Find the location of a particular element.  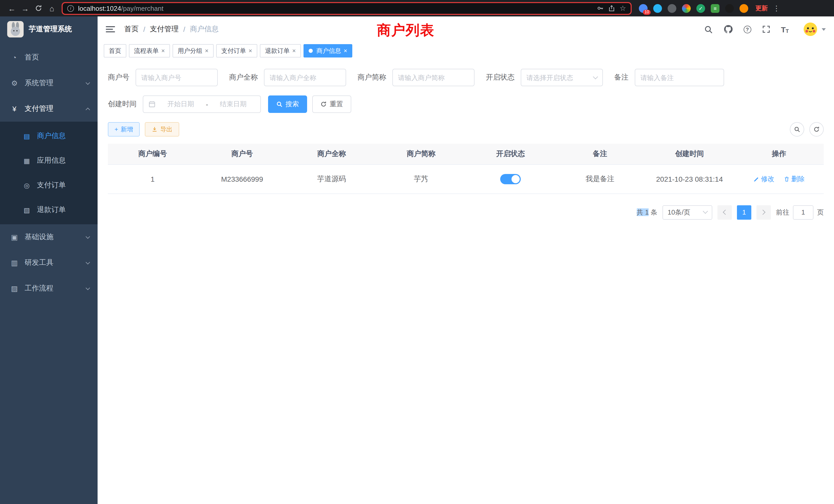

tools-icon: ▥ is located at coordinates (14, 263).